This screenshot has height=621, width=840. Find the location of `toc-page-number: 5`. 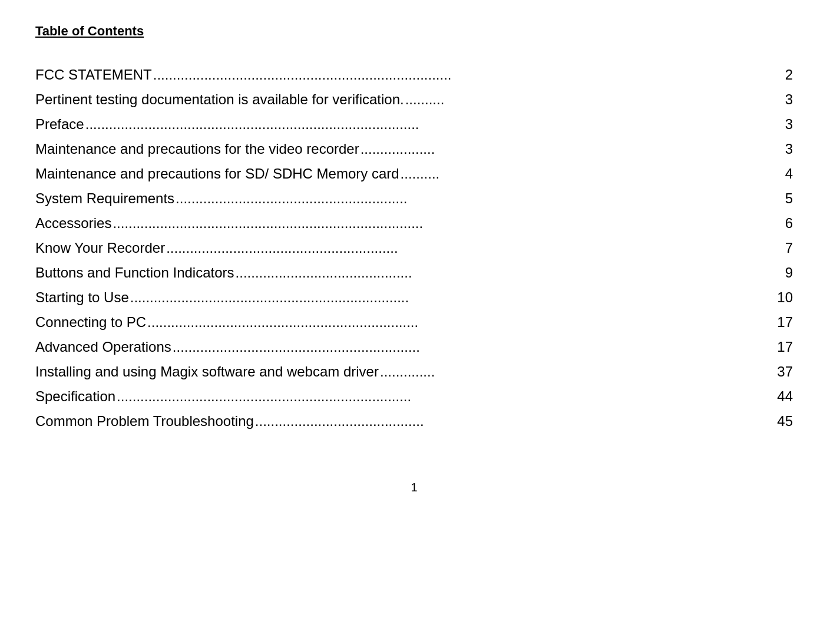

toc-page-number: 5 is located at coordinates (789, 199).